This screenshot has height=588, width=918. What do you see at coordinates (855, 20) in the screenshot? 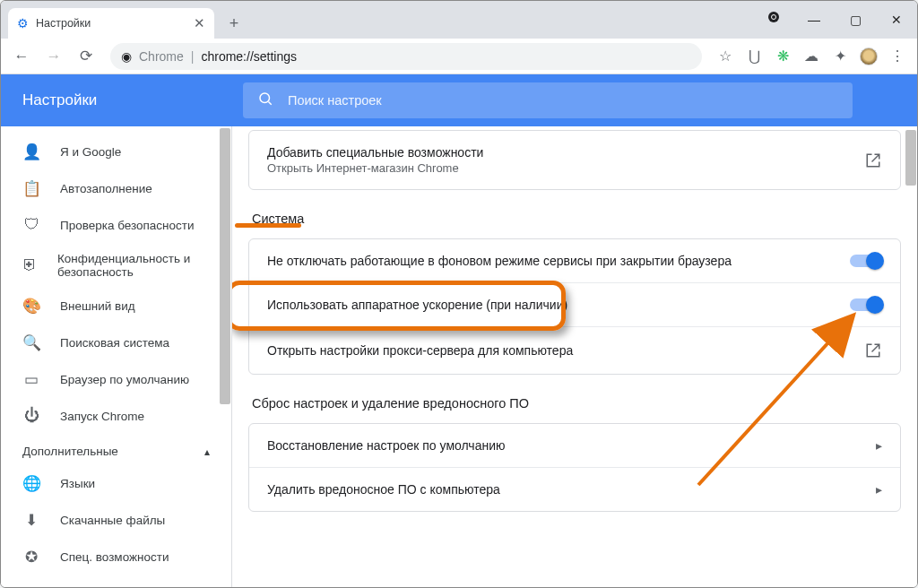
I see `window-controls: — ▢ ✕` at bounding box center [855, 20].